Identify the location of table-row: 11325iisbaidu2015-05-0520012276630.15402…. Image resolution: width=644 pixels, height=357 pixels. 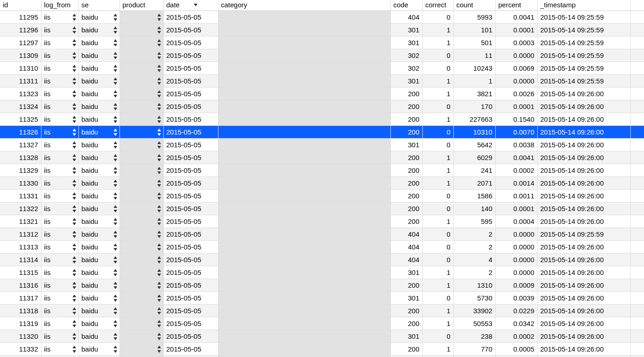
(322, 119).